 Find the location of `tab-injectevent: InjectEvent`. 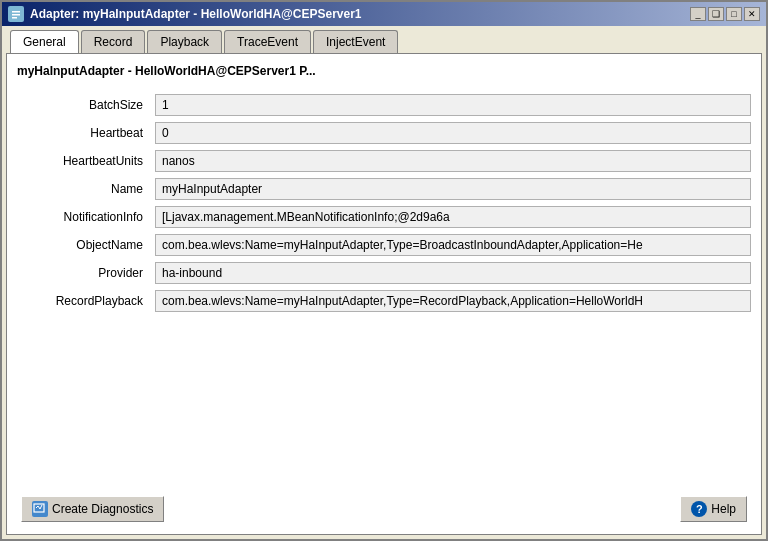

tab-injectevent: InjectEvent is located at coordinates (356, 42).